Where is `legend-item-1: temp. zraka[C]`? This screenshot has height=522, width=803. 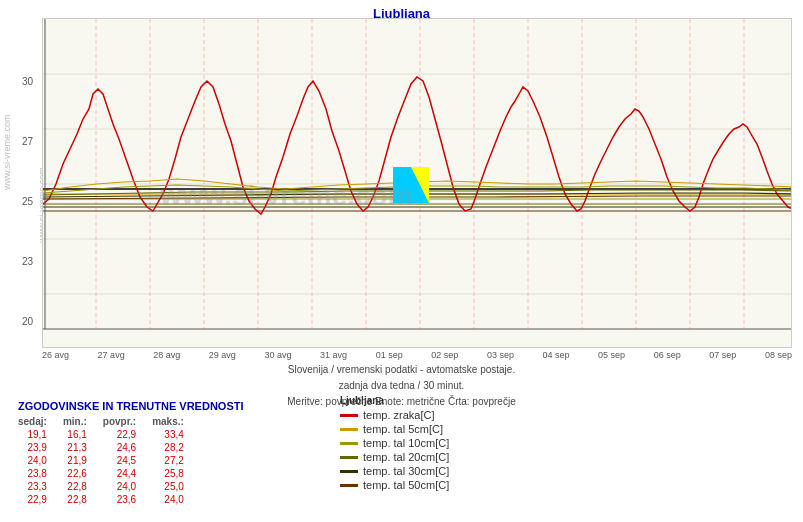
legend-item-1: temp. zraka[C] is located at coordinates (394, 415).